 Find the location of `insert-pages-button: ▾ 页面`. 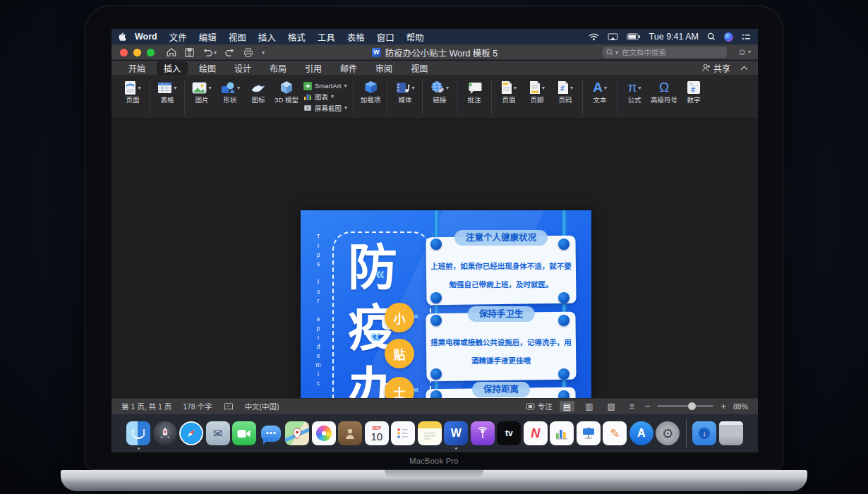

insert-pages-button: ▾ 页面 is located at coordinates (133, 97).